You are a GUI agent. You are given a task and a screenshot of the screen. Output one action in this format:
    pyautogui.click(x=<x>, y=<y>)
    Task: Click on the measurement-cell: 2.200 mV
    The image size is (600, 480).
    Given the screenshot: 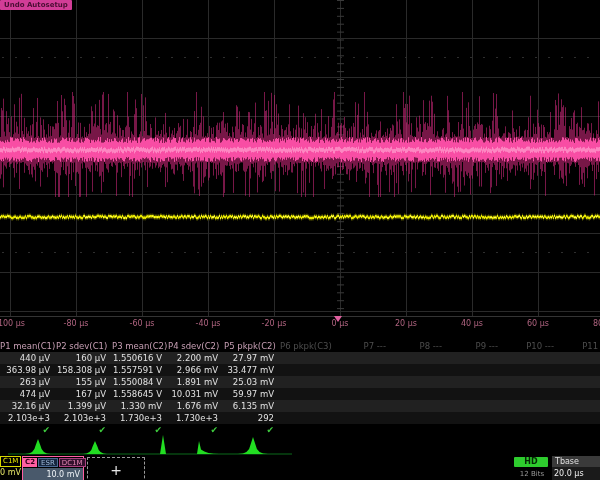 What is the action you would take?
    pyautogui.click(x=196, y=358)
    